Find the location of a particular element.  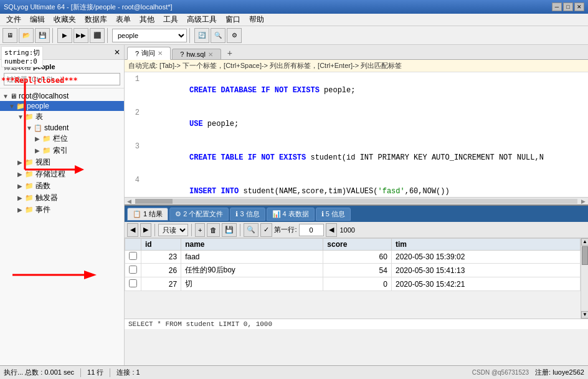

tables-label: 表 is located at coordinates (39, 117).